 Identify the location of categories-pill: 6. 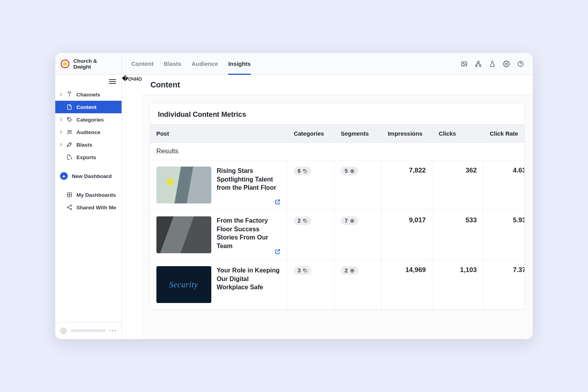
(303, 171).